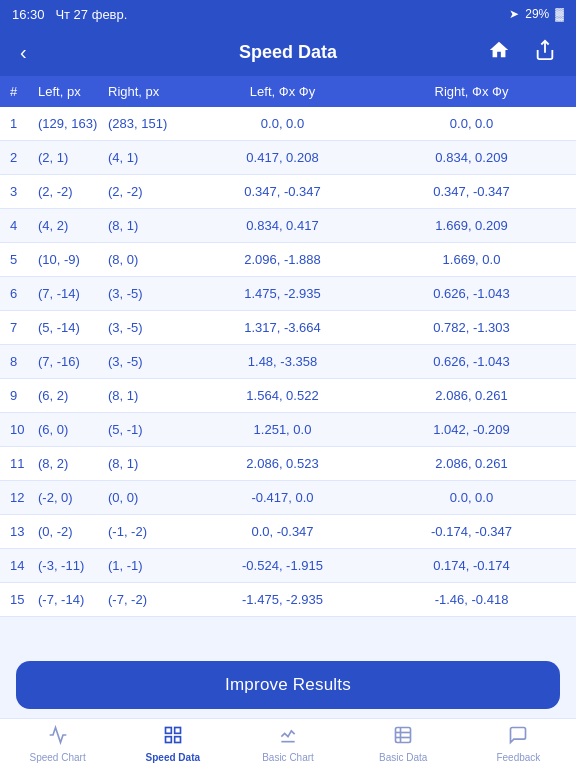 The height and width of the screenshot is (768, 576). I want to click on table-row: 3 (2, -2) (2, -2) 0.347, -0.347 0.347, -…, so click(288, 192).